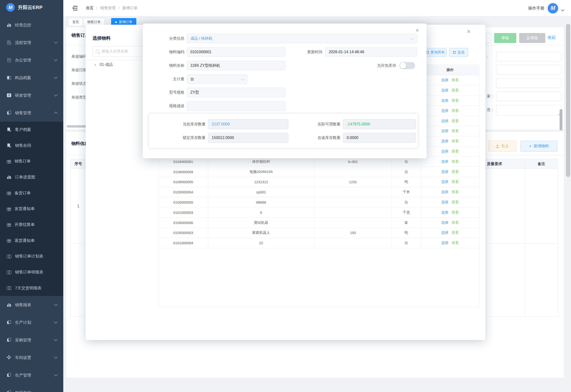 This screenshot has height=392, width=571. What do you see at coordinates (104, 65) in the screenshot?
I see `tree-node-finished-goods: 01-成品` at bounding box center [104, 65].